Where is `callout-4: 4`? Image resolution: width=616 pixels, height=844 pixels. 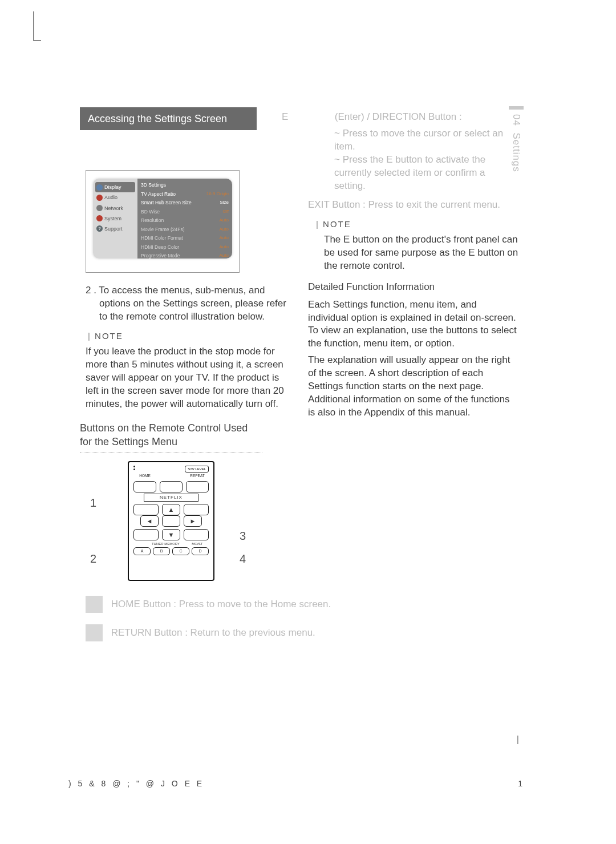 callout-4: 4 is located at coordinates (243, 559).